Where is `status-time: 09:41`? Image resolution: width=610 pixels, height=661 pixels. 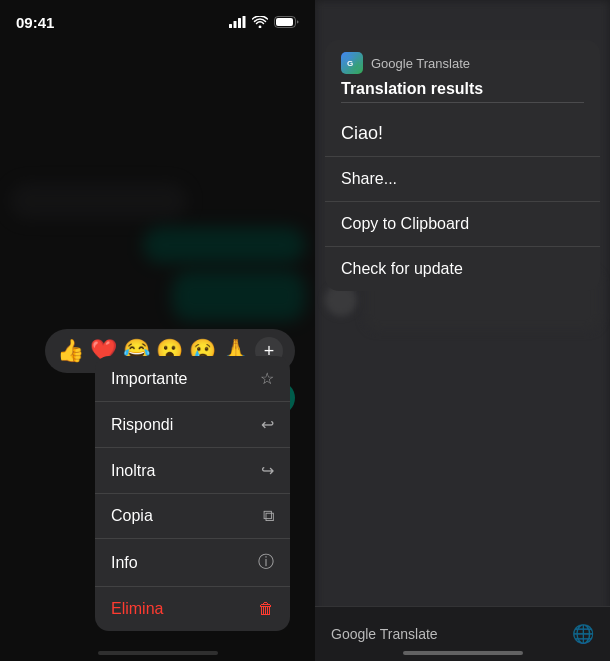 status-time: 09:41 is located at coordinates (35, 22).